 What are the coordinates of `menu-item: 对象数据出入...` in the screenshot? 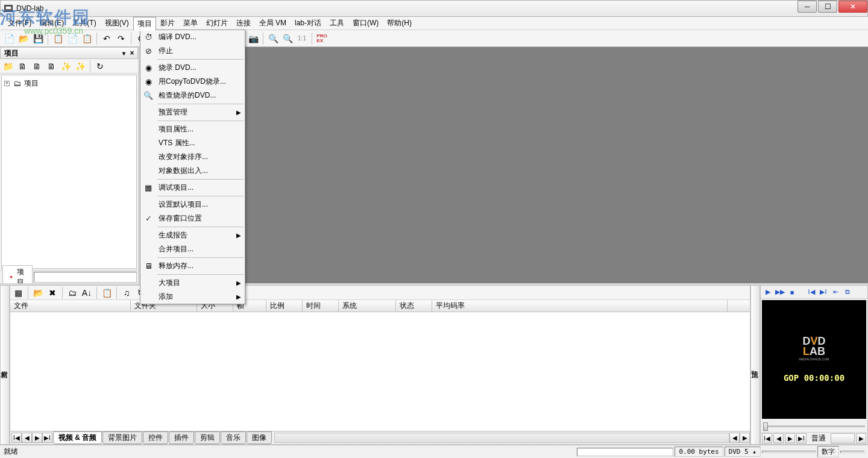 It's located at (193, 171).